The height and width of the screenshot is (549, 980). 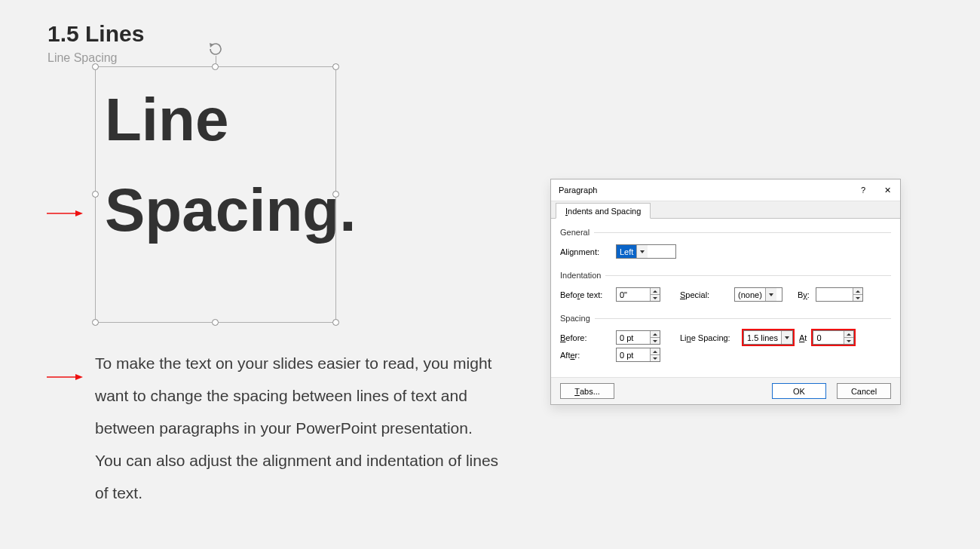 I want to click on spacing-before-value: 0 pt, so click(x=633, y=338).